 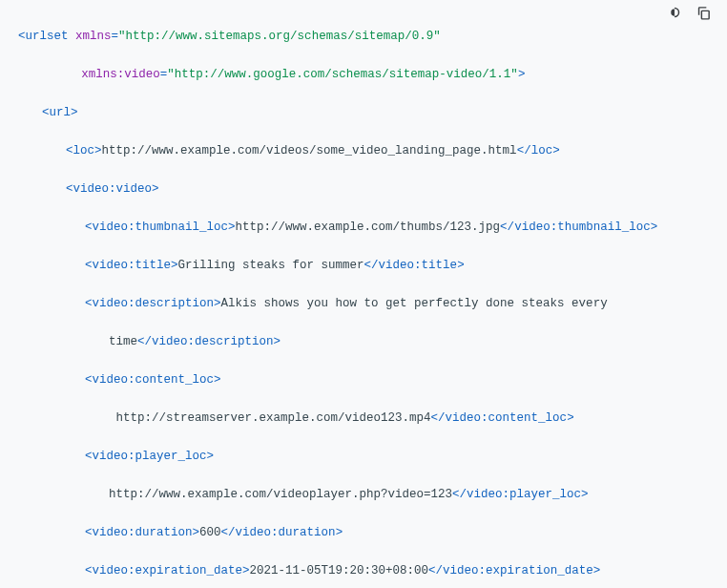 I want to click on code-line: <video:player_loc>, so click(x=364, y=456).